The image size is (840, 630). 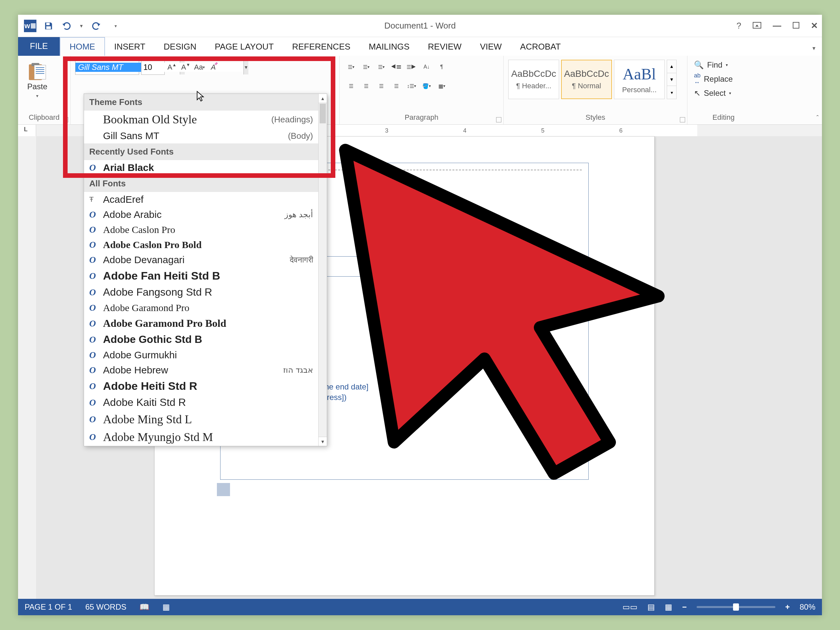 What do you see at coordinates (201, 183) in the screenshot?
I see `all-fonts-header: All Fonts` at bounding box center [201, 183].